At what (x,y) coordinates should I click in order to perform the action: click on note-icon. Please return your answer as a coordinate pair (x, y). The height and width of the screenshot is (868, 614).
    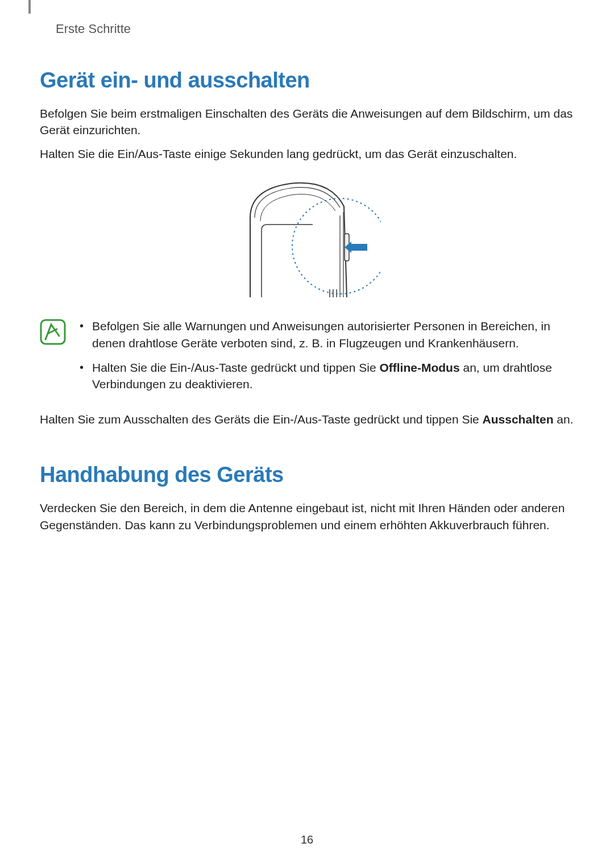
    Looking at the image, I should click on (53, 333).